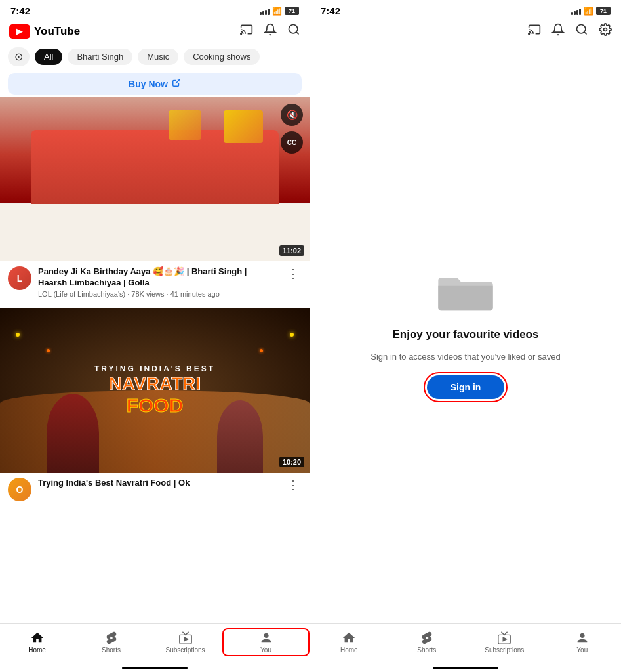 This screenshot has height=672, width=621. I want to click on video-duration-2: 10:20, so click(292, 462).